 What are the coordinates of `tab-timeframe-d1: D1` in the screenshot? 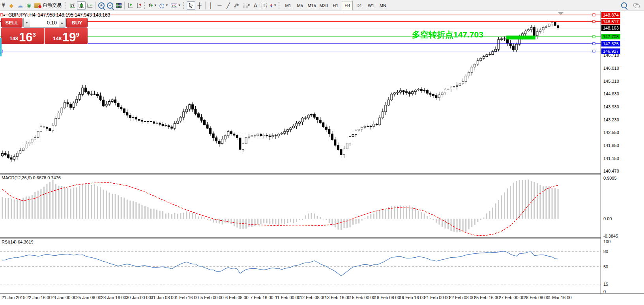 It's located at (359, 6).